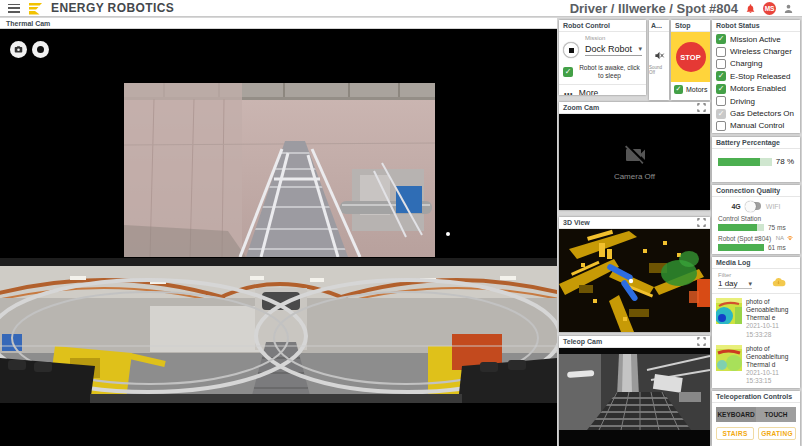 Image resolution: width=802 pixels, height=446 pixels. Describe the element at coordinates (634, 274) in the screenshot. I see `3d-view-panel: 3D View` at that location.